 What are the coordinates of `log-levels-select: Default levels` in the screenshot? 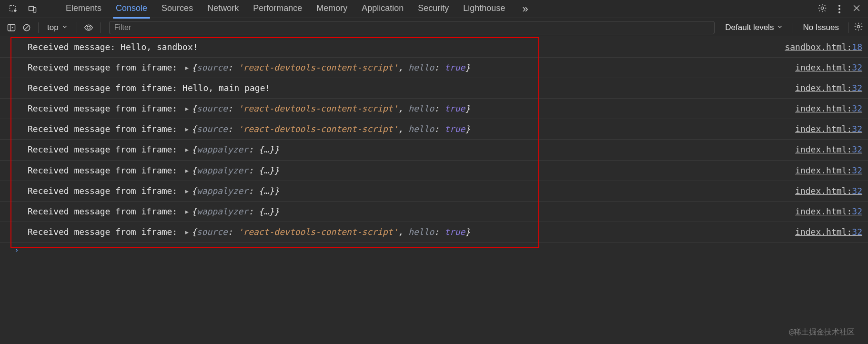 It's located at (754, 28).